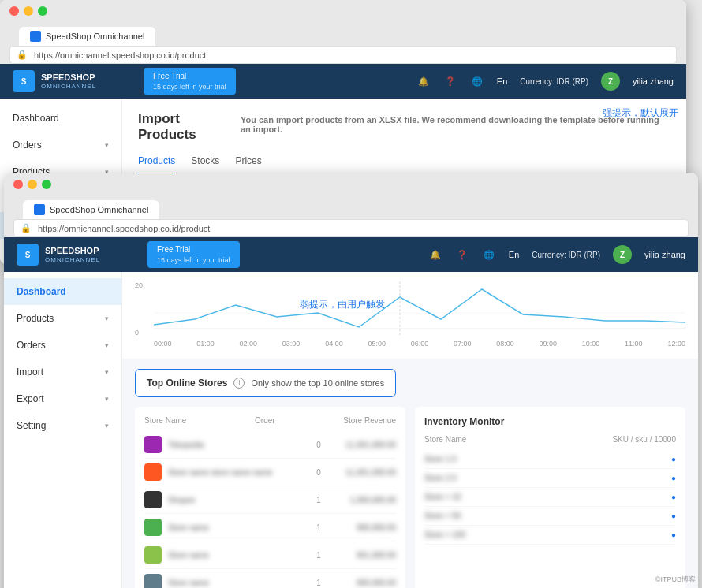 The image size is (702, 588). What do you see at coordinates (489, 255) in the screenshot?
I see `globe-icon-2: 🌐` at bounding box center [489, 255].